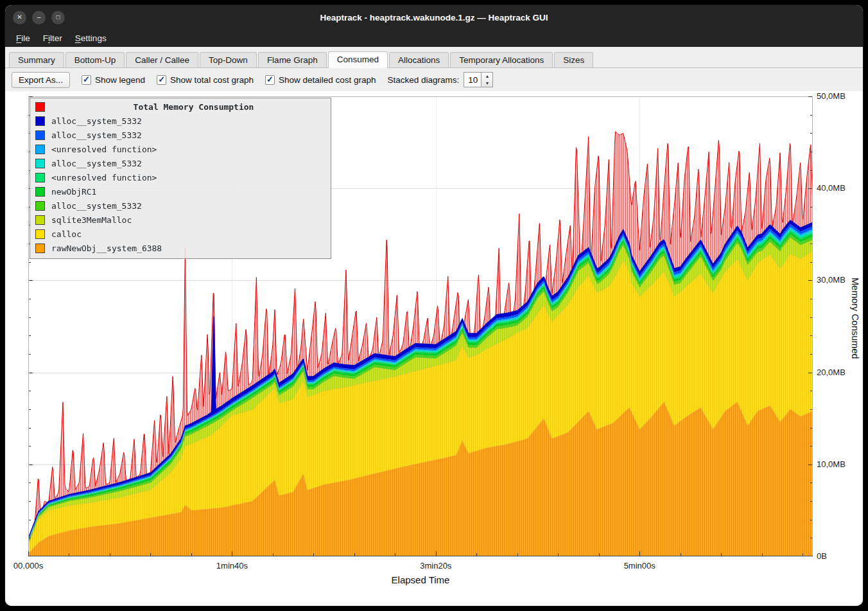  I want to click on y-tick-label: 10,0MB, so click(831, 464).